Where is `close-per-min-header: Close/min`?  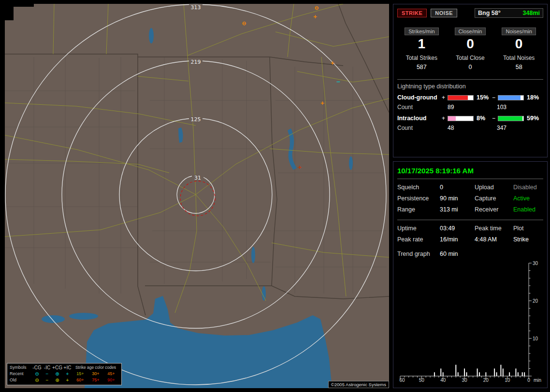
close-per-min-header: Close/min is located at coordinates (471, 31).